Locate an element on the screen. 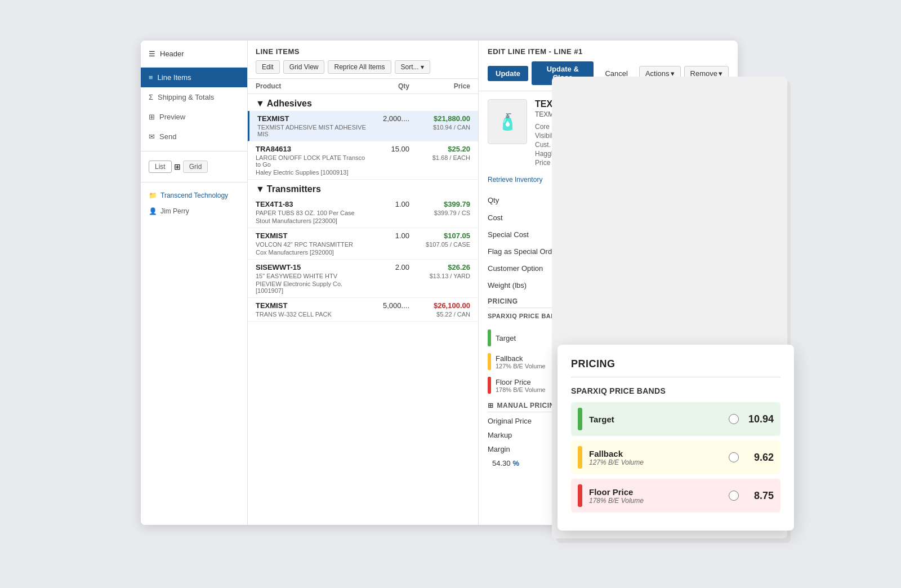 The image size is (901, 588). preview-icon: ⊞ is located at coordinates (152, 117).